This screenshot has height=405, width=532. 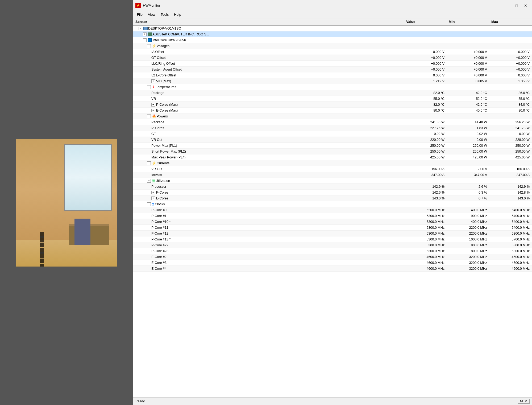 What do you see at coordinates (332, 64) in the screenshot?
I see `table-row: LLC/Ring Offset +0.000 V +0.000 V +0.000…` at bounding box center [332, 64].